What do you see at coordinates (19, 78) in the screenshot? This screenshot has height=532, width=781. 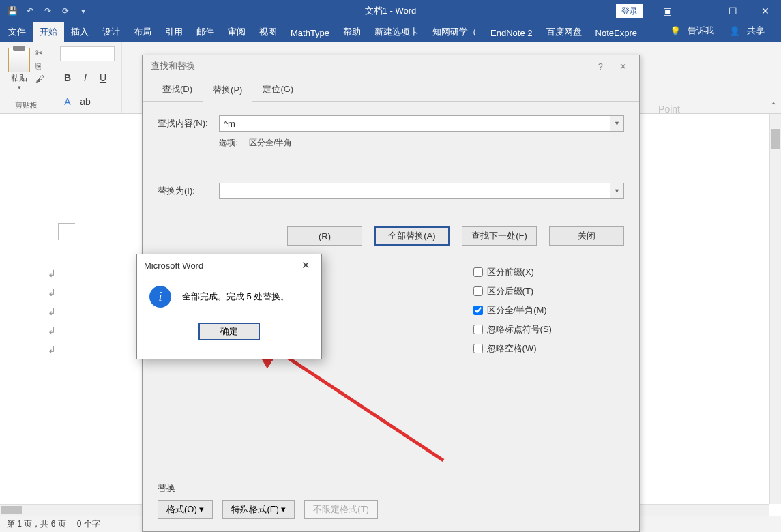 I see `paste-label: 粘贴` at bounding box center [19, 78].